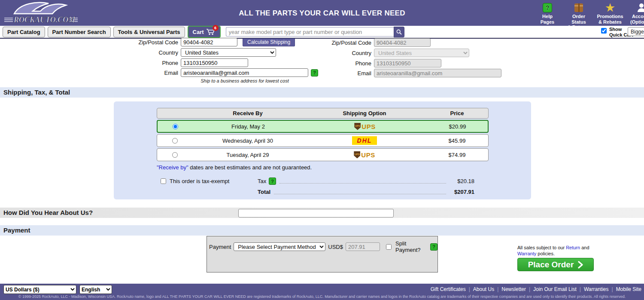  I want to click on currency-select: US Dollars ($), so click(40, 290).